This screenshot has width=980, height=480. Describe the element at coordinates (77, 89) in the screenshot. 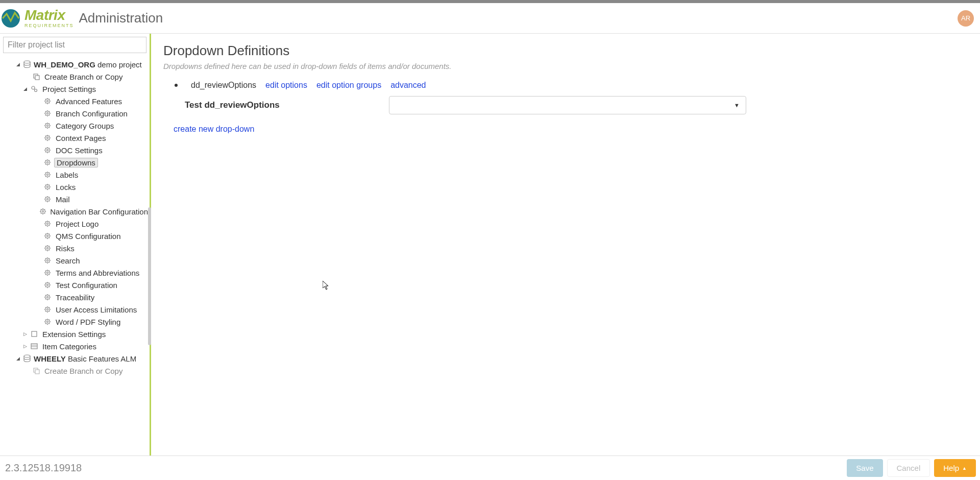

I see `tree-project-settings: ◢ Project Settings` at that location.